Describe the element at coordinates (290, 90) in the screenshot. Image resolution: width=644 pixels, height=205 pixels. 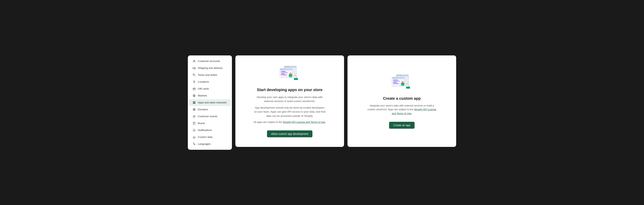
I see `develop-apps-title: Start developing apps on your store` at that location.